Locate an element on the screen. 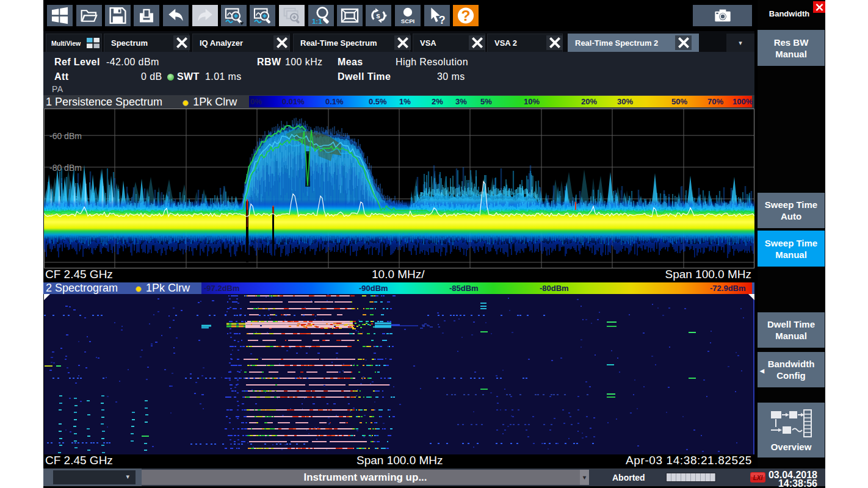  svg-text: -60 dBm is located at coordinates (66, 136).